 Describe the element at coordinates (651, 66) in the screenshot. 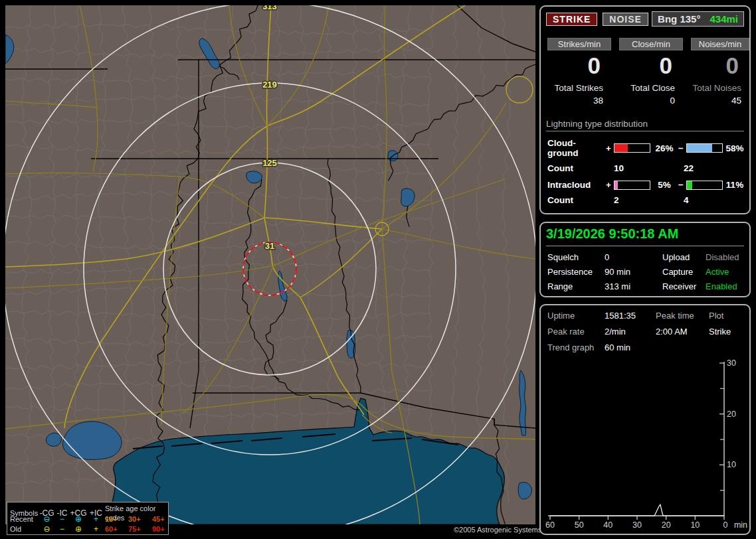

I see `close-per-min-value: 0` at that location.